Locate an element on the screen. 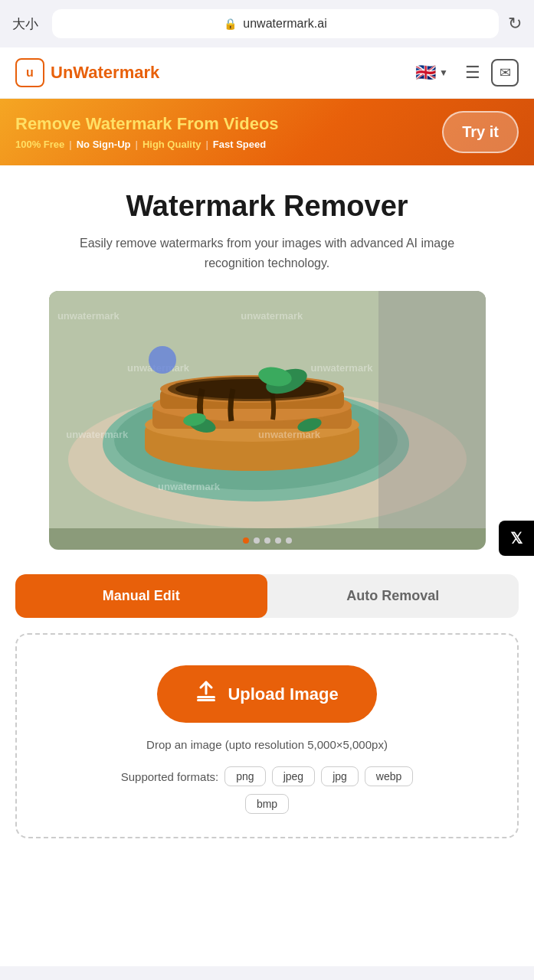 The width and height of the screenshot is (534, 980). tabs-area: Manual Edit Auto Removal is located at coordinates (267, 596).